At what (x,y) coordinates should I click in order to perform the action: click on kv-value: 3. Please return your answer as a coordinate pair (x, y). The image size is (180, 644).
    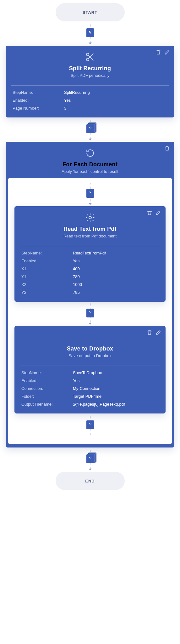
    Looking at the image, I should click on (116, 108).